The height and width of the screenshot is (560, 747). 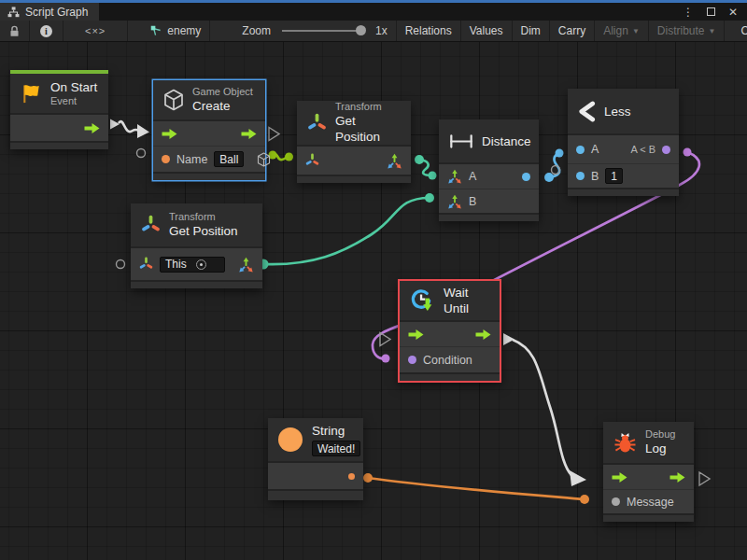 I want to click on code-icon: <×>, so click(x=95, y=31).